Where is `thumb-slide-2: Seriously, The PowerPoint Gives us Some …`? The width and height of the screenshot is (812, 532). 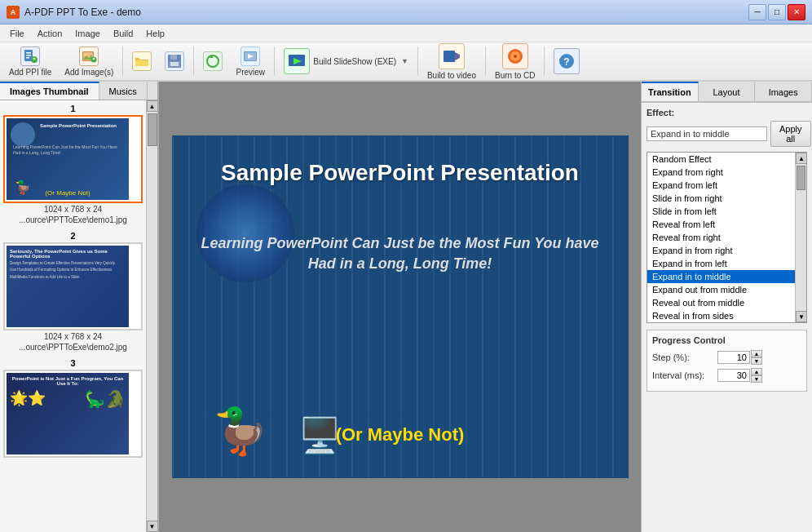
thumb-slide-2: Seriously, The PowerPoint Gives us Some … is located at coordinates (68, 286).